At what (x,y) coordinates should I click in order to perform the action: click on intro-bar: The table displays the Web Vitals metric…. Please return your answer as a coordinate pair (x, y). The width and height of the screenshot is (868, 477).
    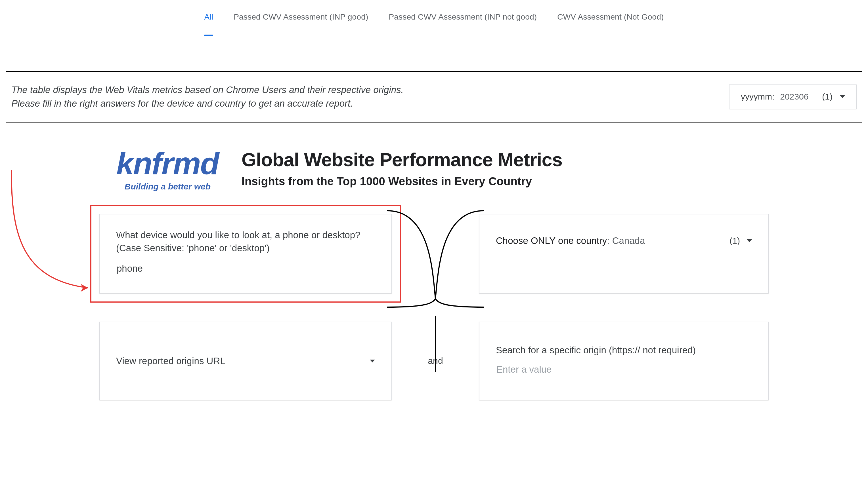
    Looking at the image, I should click on (434, 97).